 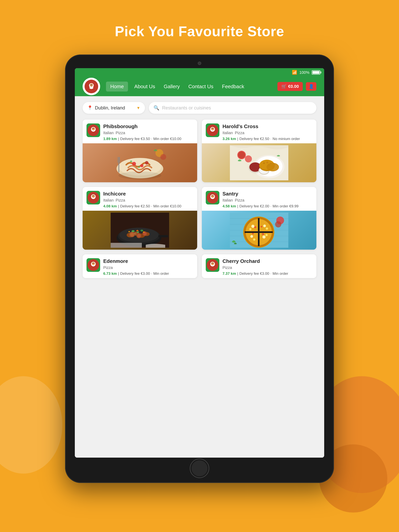 What do you see at coordinates (311, 87) in the screenshot?
I see `user-button: 👤` at bounding box center [311, 87].